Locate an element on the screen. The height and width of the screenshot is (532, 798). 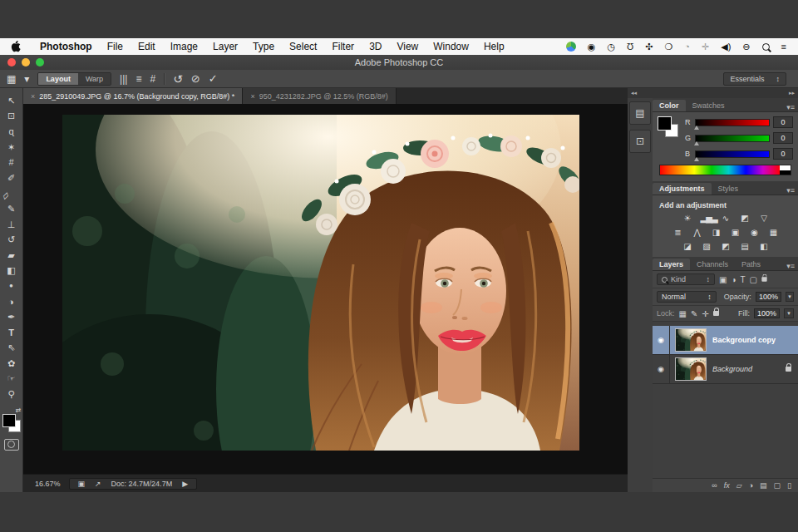
tab-adjustments: Adjustments is located at coordinates (682, 189).